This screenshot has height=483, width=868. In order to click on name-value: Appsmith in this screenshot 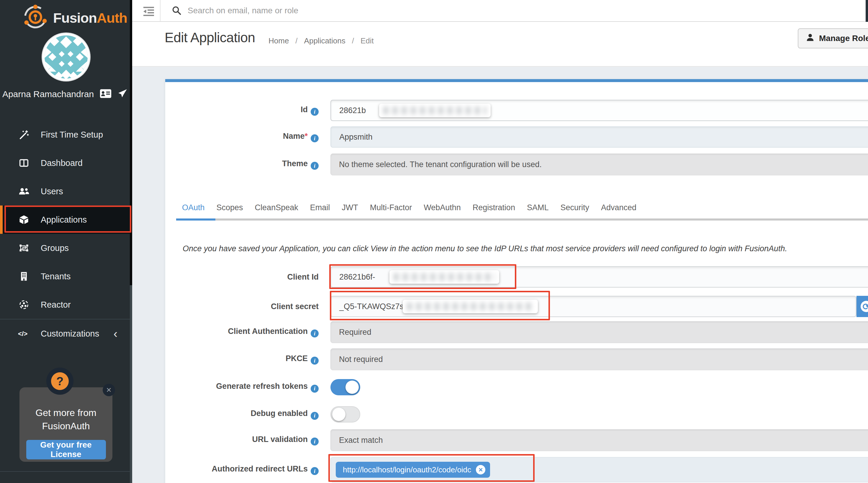, I will do `click(356, 137)`.